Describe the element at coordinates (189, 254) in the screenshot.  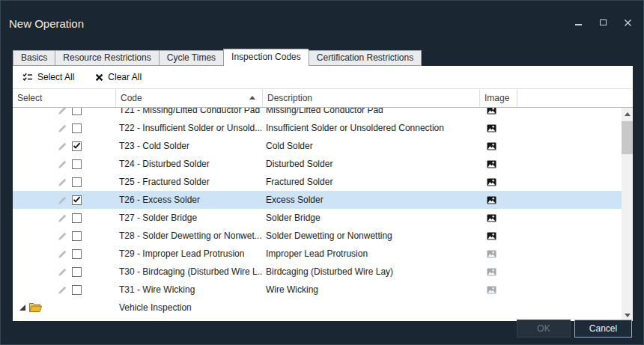
I see `code-cell: T29 - Improper Lead Protrusion` at that location.